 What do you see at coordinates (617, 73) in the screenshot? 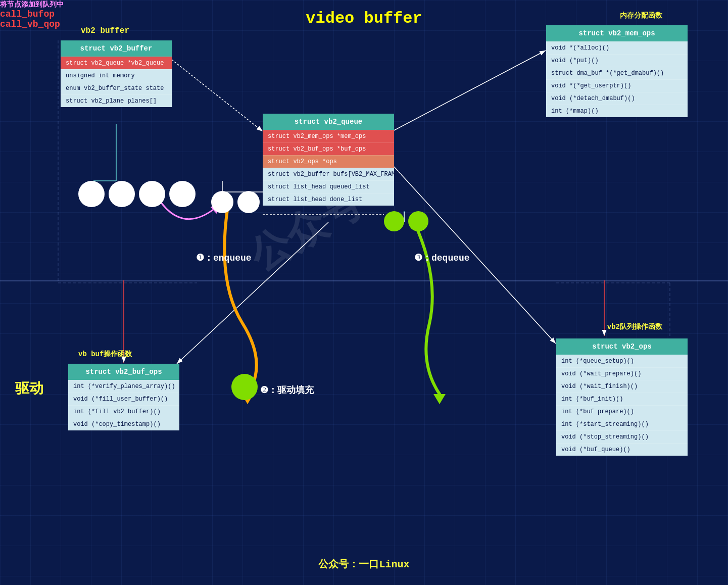
I see `vb2-mem-ops-row-2: struct dma_buf *(*get_dmabuf)()` at bounding box center [617, 73].